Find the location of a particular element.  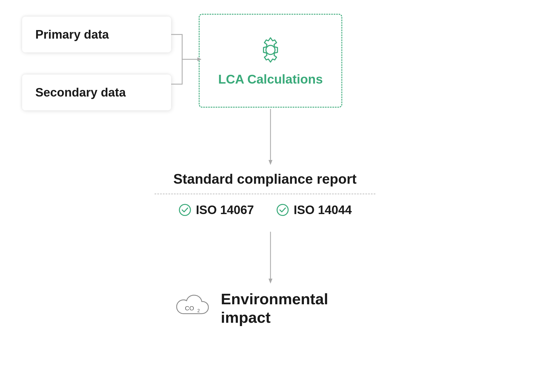

environmental-label: Environmental impact is located at coordinates (274, 308).